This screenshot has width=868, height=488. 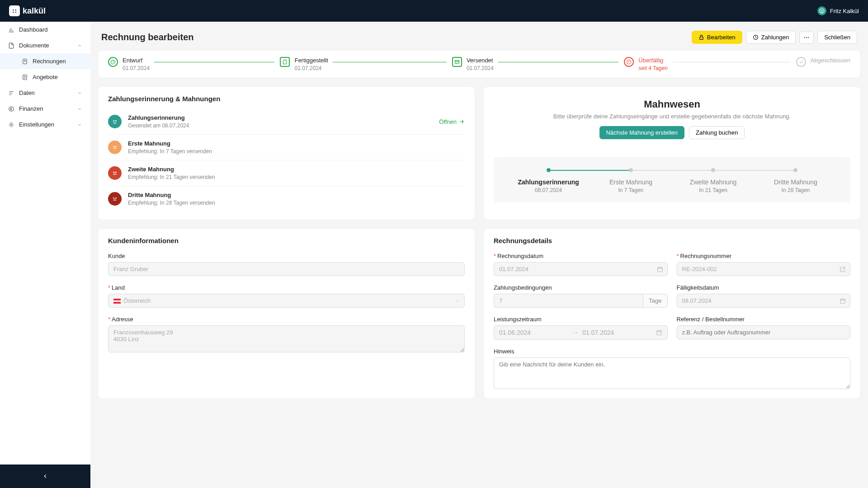 I want to click on label-customer: Kunde, so click(x=287, y=256).